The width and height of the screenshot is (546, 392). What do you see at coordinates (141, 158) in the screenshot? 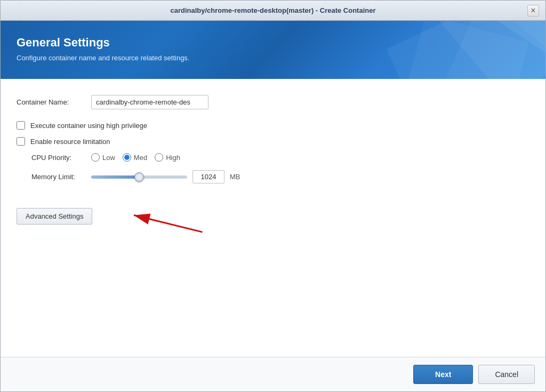
I see `cpu-med-label: Med` at bounding box center [141, 158].